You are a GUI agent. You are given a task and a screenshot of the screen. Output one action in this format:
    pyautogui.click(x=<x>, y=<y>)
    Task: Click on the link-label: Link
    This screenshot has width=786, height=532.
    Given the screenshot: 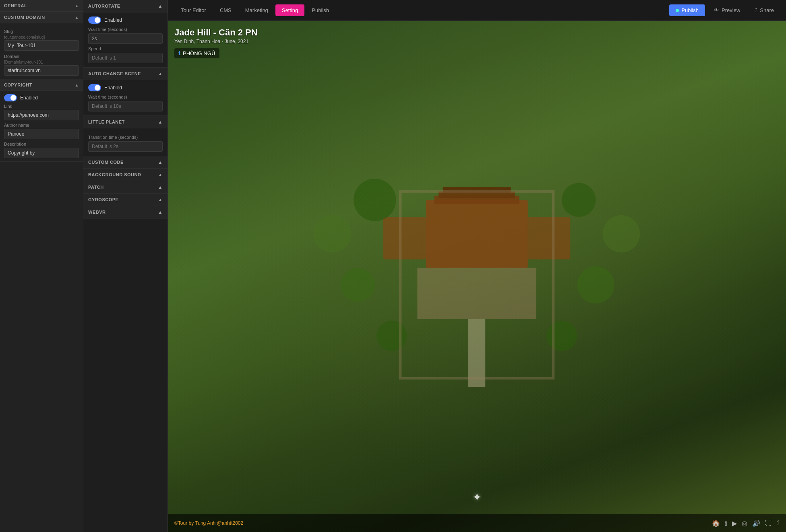 What is the action you would take?
    pyautogui.click(x=41, y=106)
    